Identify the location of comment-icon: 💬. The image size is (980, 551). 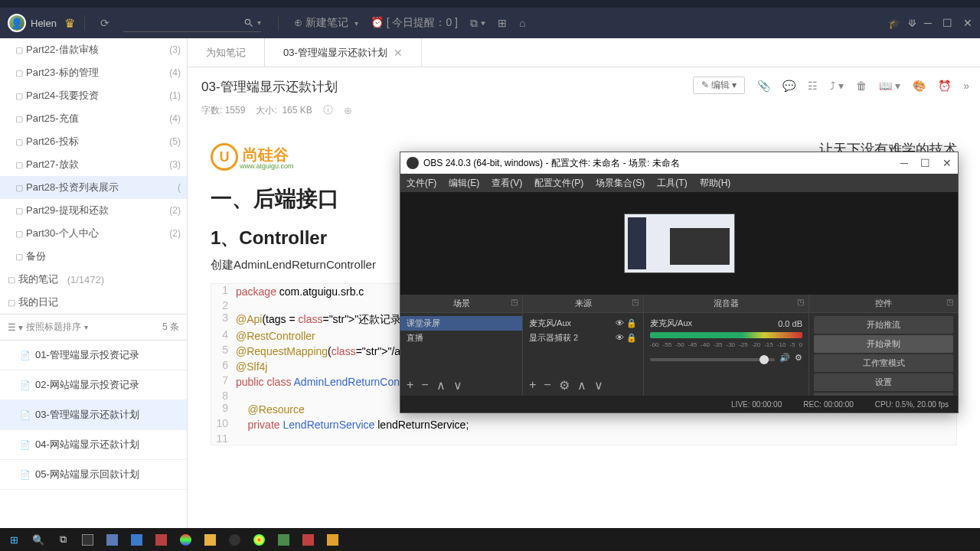
(789, 86).